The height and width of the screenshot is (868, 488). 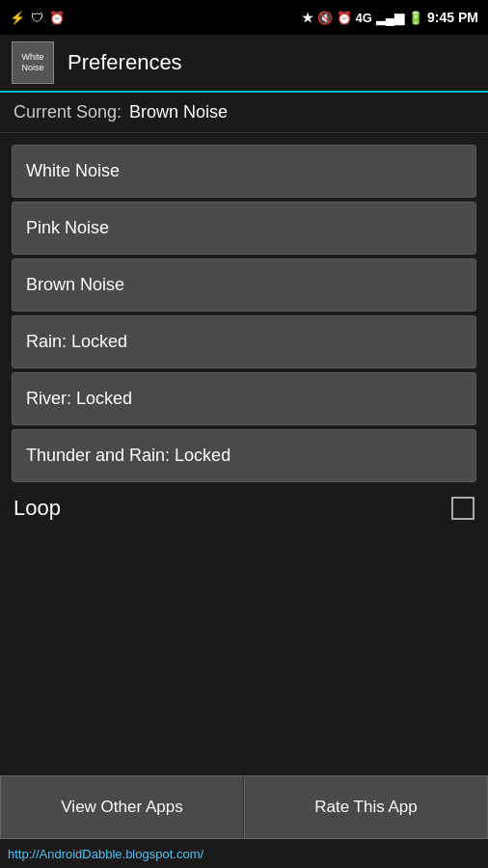 I want to click on alarm-icon: ⏰, so click(x=57, y=17).